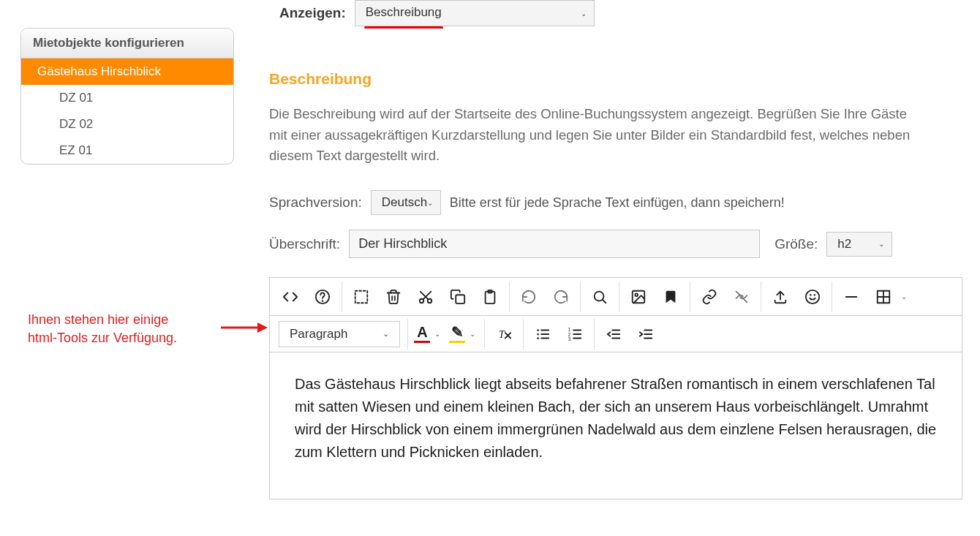 The image size is (980, 536). What do you see at coordinates (457, 334) in the screenshot?
I see `highlight-color-button: ✎` at bounding box center [457, 334].